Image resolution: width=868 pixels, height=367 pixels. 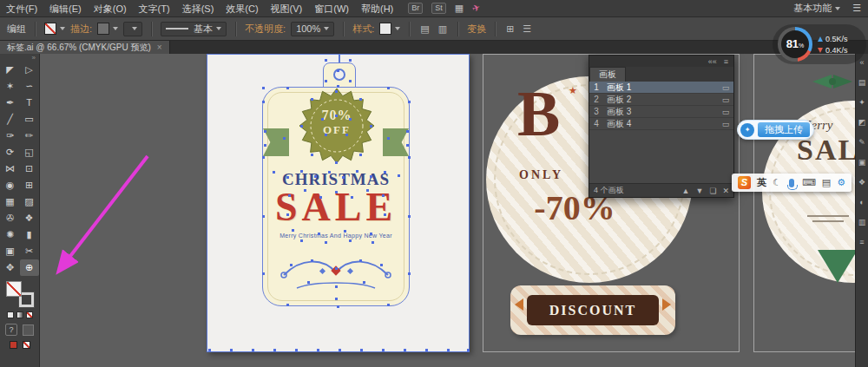 What do you see at coordinates (726, 62) in the screenshot?
I see `panel-menu-icon: ≡` at bounding box center [726, 62].